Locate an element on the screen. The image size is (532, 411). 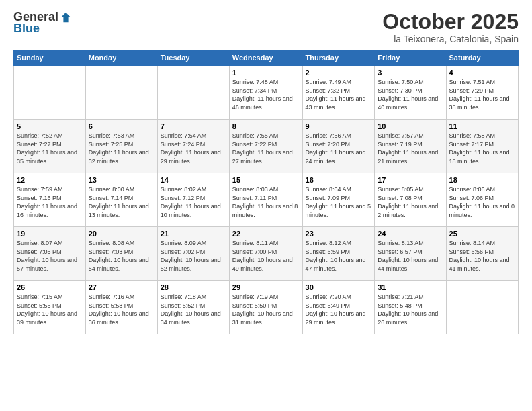
title-block: October 2025 la Teixonera, Catalonia, Sp… is located at coordinates (450, 27).